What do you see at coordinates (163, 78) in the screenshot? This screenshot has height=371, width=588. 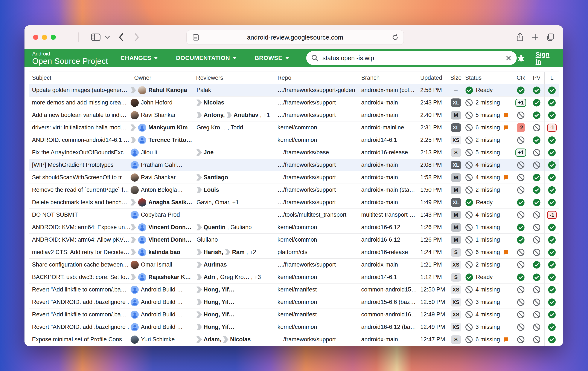 I see `column-header-owner: Owner` at bounding box center [163, 78].